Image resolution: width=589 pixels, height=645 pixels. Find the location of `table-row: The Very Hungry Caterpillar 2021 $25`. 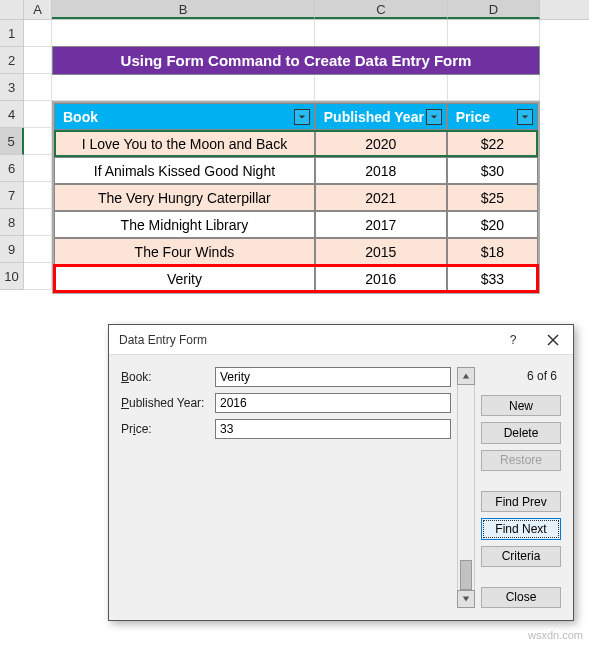

table-row: The Very Hungry Caterpillar 2021 $25 is located at coordinates (296, 198).